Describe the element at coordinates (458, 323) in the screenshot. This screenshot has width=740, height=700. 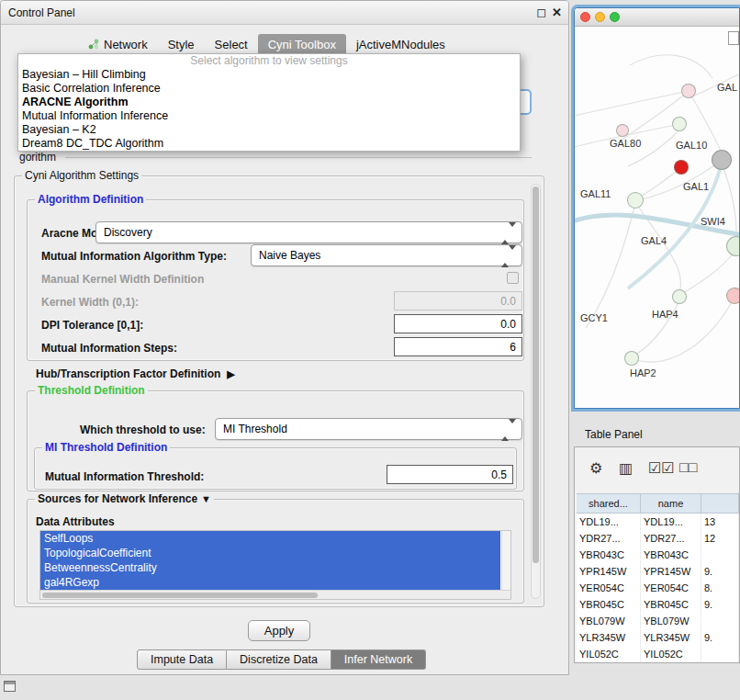
I see `dpi-tolerance-field: 0.0` at that location.